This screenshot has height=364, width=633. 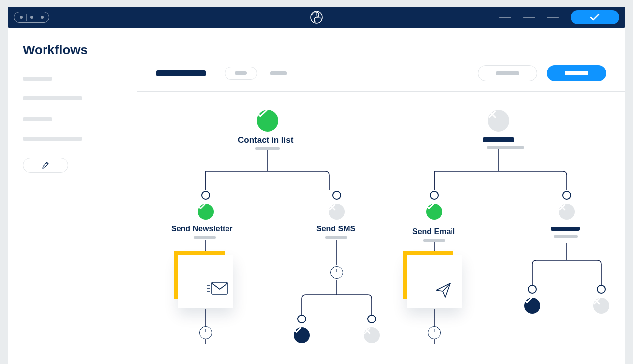 What do you see at coordinates (202, 229) in the screenshot?
I see `node-label: Send Newsletter` at bounding box center [202, 229].